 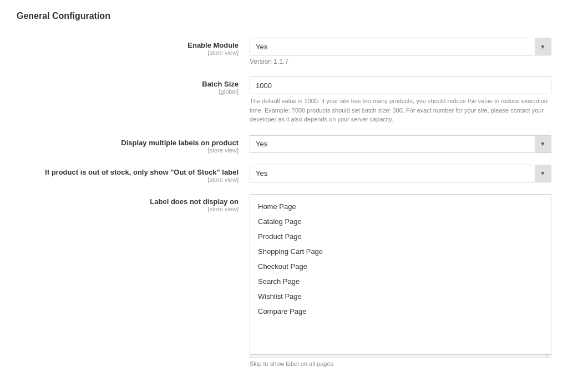 What do you see at coordinates (128, 150) in the screenshot?
I see `display-multiple-labels-scope: [store view]` at bounding box center [128, 150].